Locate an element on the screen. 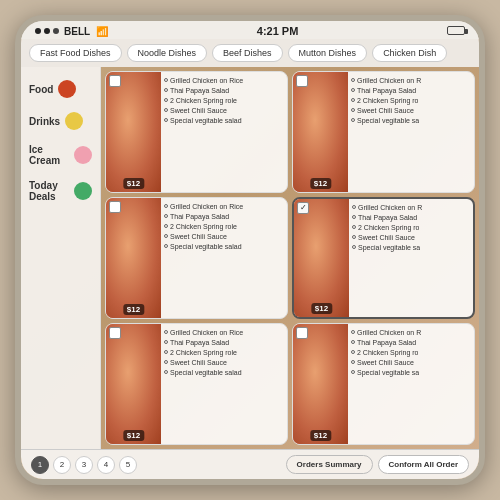  card-detail-item: Grilled Chicken on R is located at coordinates (411, 208).